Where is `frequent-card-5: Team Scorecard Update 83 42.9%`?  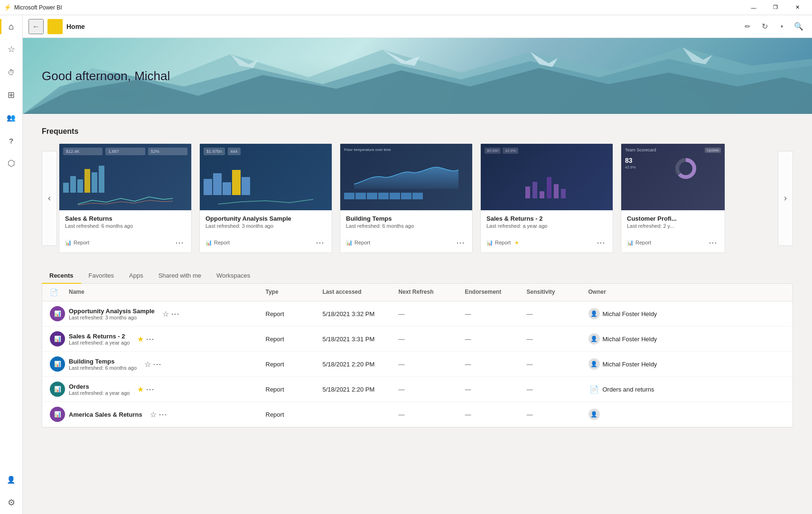 frequent-card-5: Team Scorecard Update 83 42.9% is located at coordinates (673, 198).